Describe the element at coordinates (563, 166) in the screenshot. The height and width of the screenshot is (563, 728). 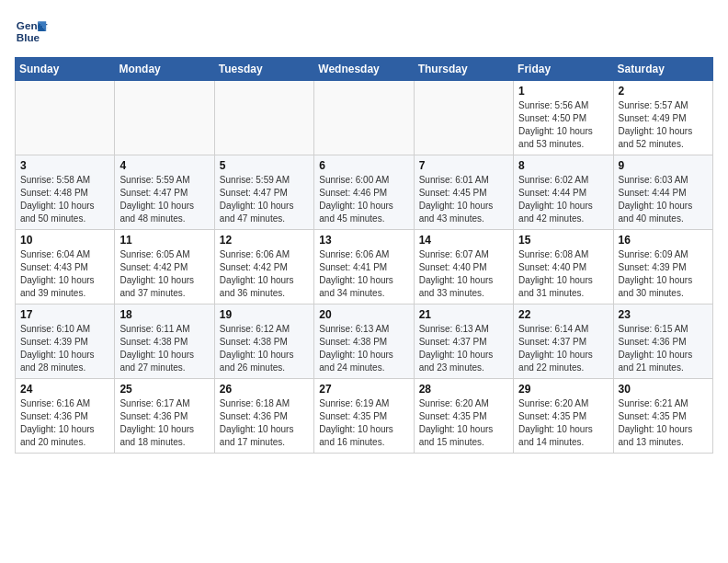
I see `day-number: 8` at that location.